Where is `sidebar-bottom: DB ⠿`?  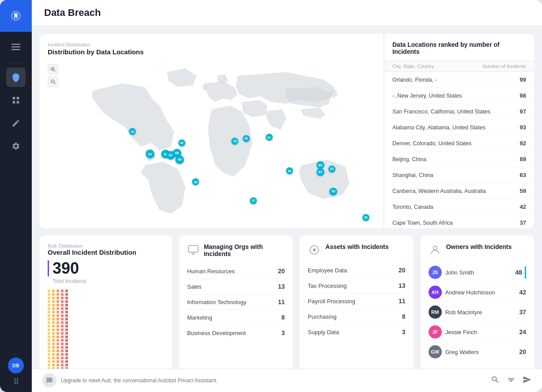
sidebar-bottom: DB ⠿ is located at coordinates (16, 375).